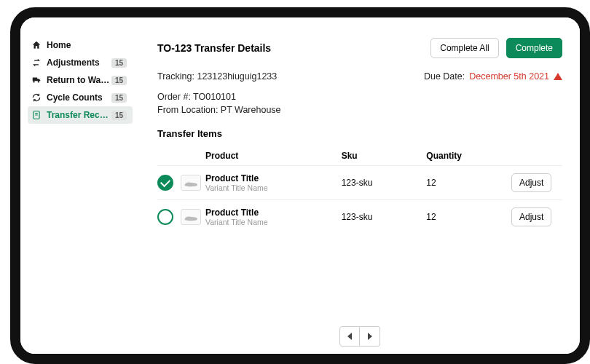 The width and height of the screenshot is (590, 364). What do you see at coordinates (176, 76) in the screenshot?
I see `tracking-label: Tracking:` at bounding box center [176, 76].